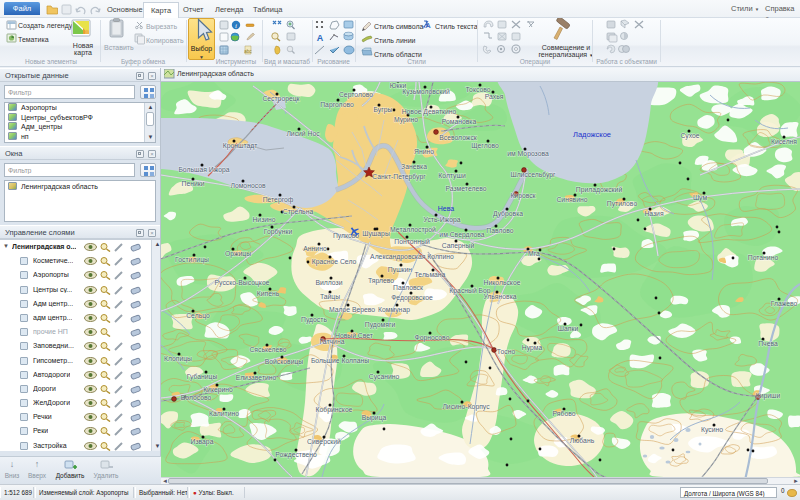 The width and height of the screenshot is (800, 500). I want to click on svg-text: Бугры, so click(384, 110).